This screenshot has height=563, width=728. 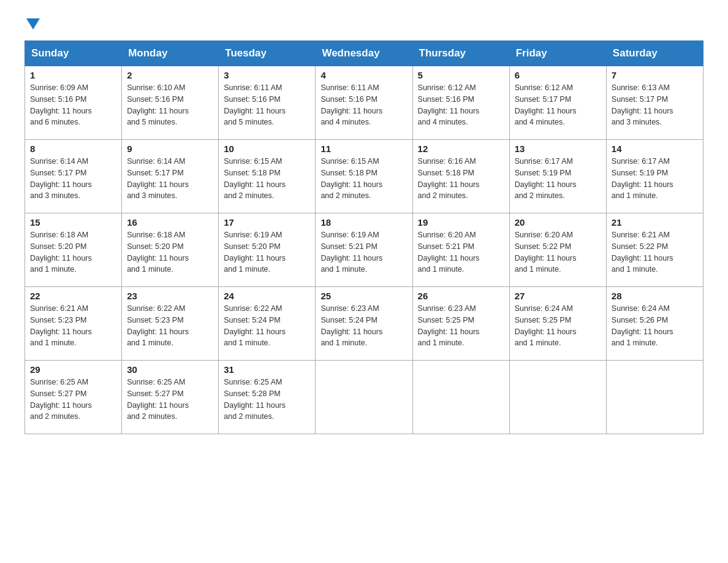 What do you see at coordinates (543, 247) in the screenshot?
I see `sunset-label: Sunset: 5:22 PM` at bounding box center [543, 247].